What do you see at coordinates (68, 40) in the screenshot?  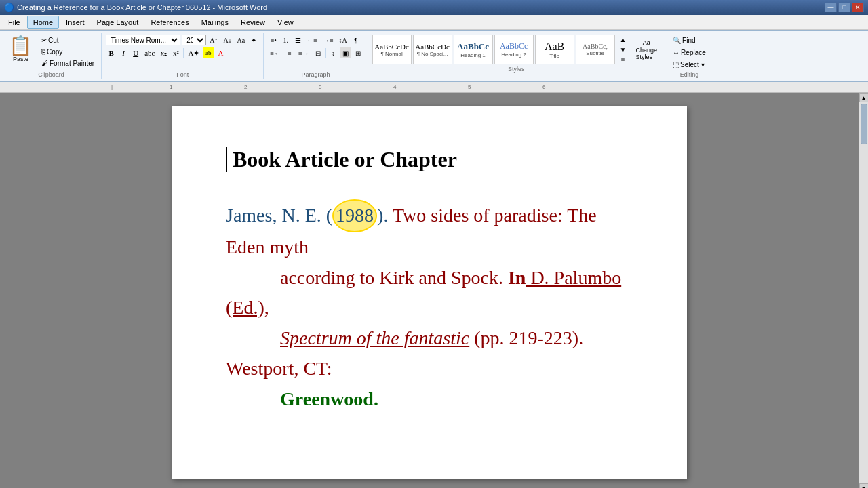 I see `cut-button: ✂ Cut` at bounding box center [68, 40].